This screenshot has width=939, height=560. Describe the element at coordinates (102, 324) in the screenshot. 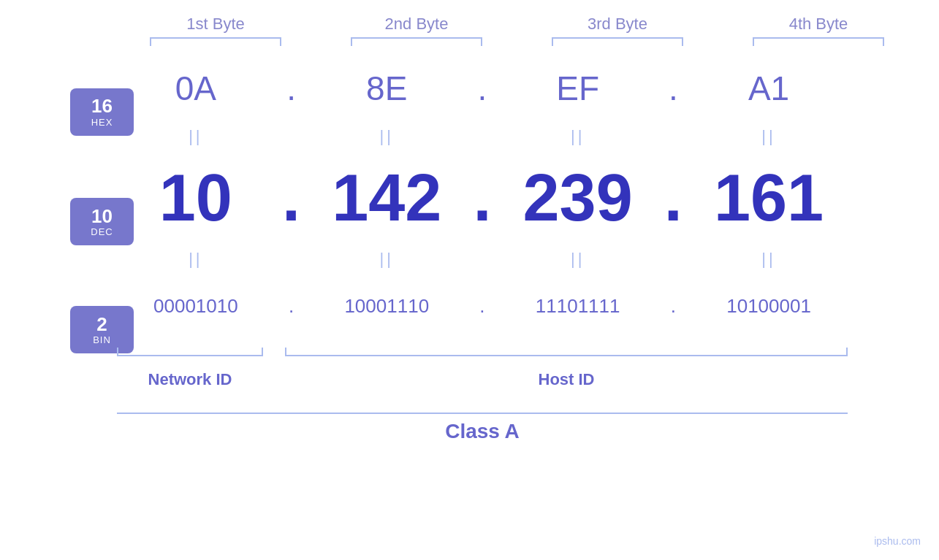

I see `bin-base-num: 2` at that location.